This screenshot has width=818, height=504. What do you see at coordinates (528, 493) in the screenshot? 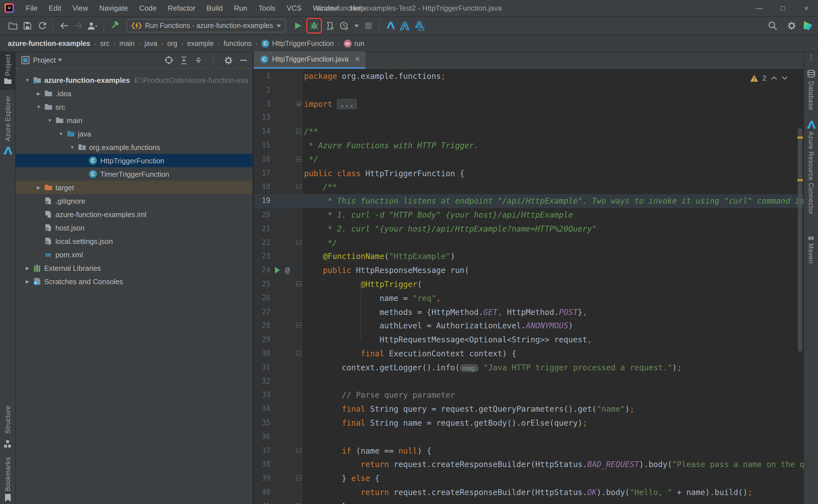
I see `code-line-40: 40 return request.createResponseBuilder(…` at bounding box center [528, 493].